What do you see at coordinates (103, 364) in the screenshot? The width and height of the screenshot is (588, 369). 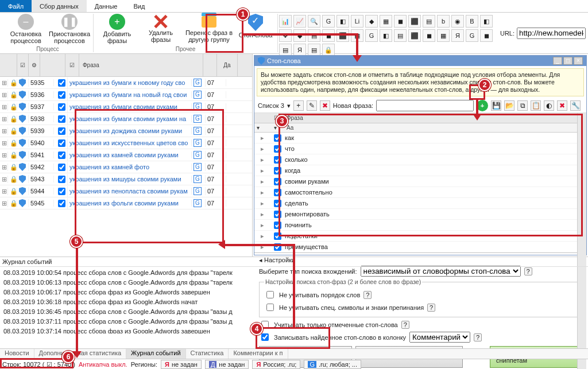 I see `status-anticaptcha: Антикапча выкл.` at bounding box center [103, 364].